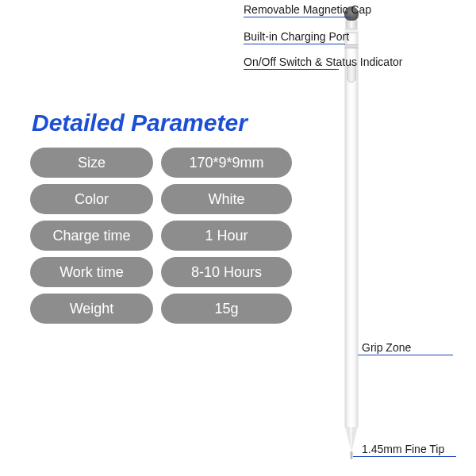 The image size is (476, 476). What do you see at coordinates (227, 309) in the screenshot?
I see `spec-value: 15g` at bounding box center [227, 309].